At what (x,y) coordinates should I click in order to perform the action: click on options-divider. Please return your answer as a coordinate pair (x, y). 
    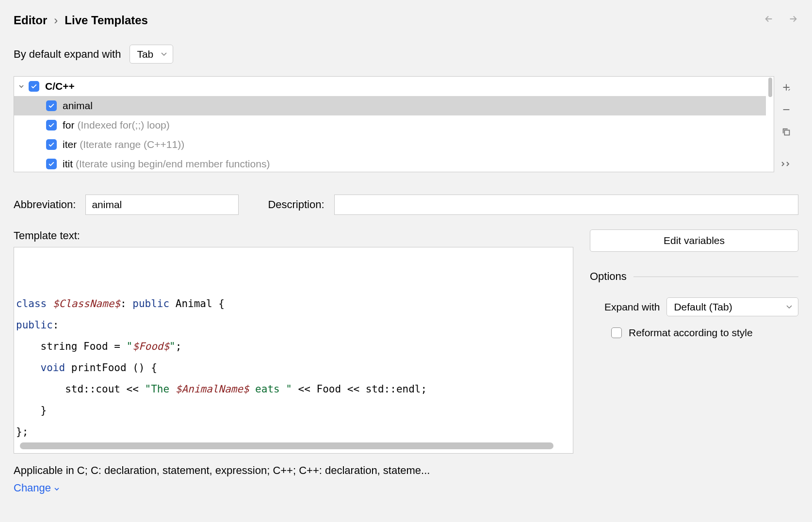
    Looking at the image, I should click on (716, 277).